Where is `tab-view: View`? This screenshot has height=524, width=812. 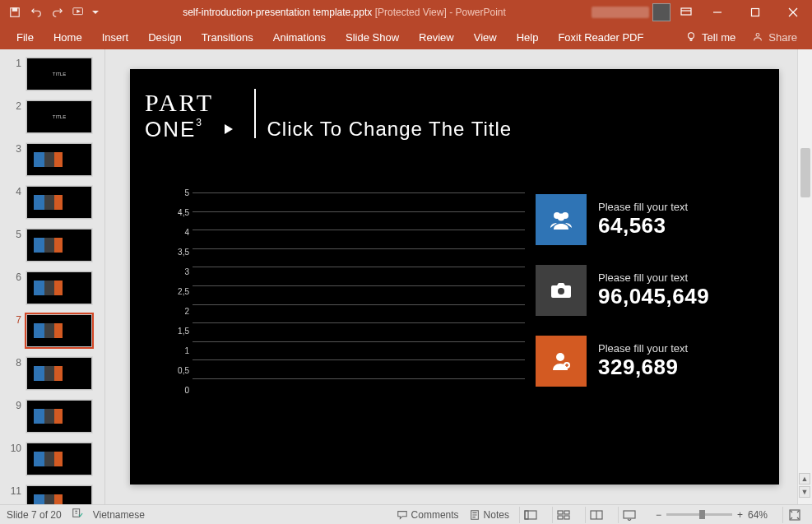
tab-view: View is located at coordinates (485, 37).